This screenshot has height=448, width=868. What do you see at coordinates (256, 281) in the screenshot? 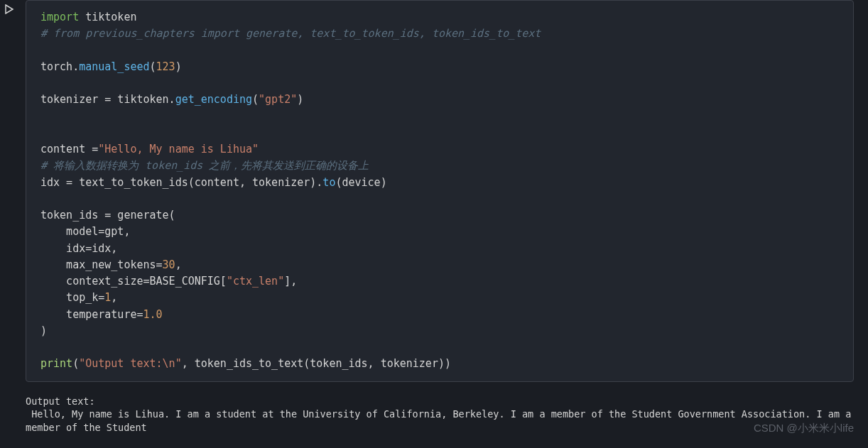
I see `string-literal: "ctx_len"` at bounding box center [256, 281].